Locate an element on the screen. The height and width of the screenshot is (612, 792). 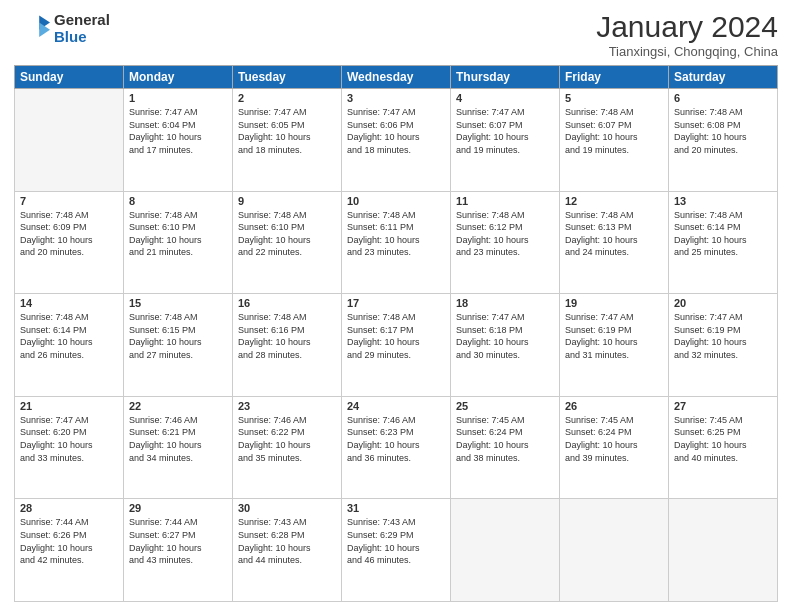
day-info: Sunrise: 7:47 AM Sunset: 6:06 PM Dayligh… is located at coordinates (396, 131).